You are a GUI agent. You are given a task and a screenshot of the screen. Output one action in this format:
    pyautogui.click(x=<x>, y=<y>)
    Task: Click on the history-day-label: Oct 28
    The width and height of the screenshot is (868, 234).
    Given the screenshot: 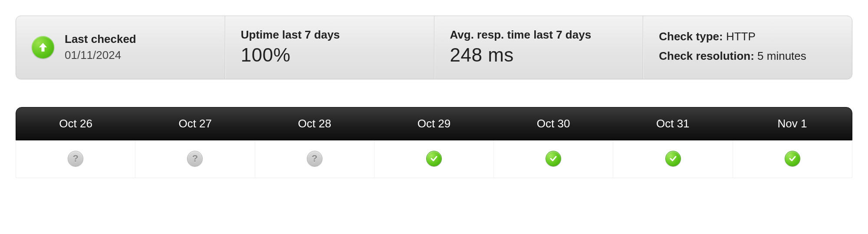 What is the action you would take?
    pyautogui.click(x=314, y=124)
    